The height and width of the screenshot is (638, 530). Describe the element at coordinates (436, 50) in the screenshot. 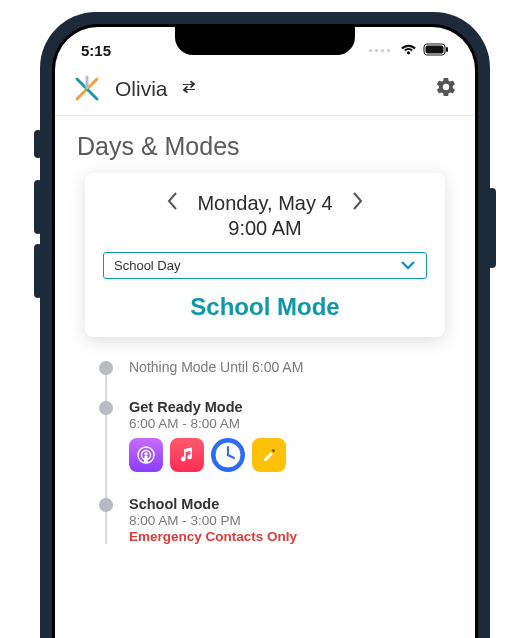

I see `battery-icon` at that location.